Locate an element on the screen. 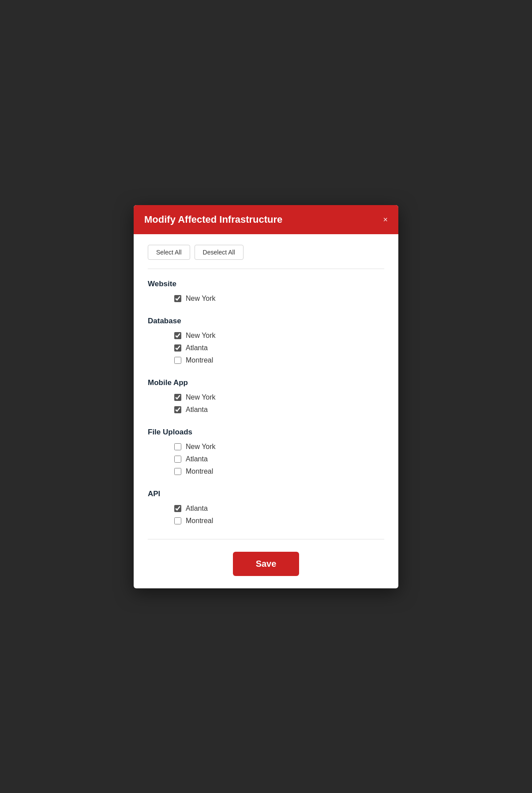 The height and width of the screenshot is (793, 532). top-divider is located at coordinates (266, 269).